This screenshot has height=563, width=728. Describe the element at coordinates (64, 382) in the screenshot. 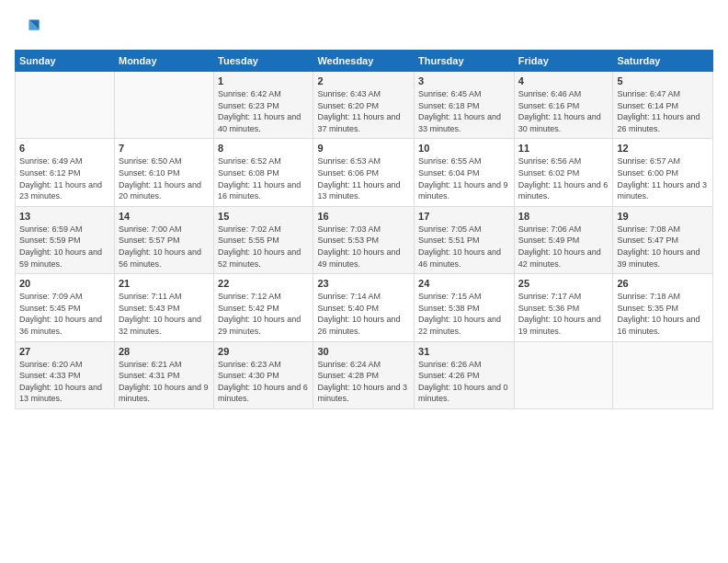

I see `day-info-27: Sunrise: 6:20 AM Sunset: 4:33 PM Dayligh…` at that location.